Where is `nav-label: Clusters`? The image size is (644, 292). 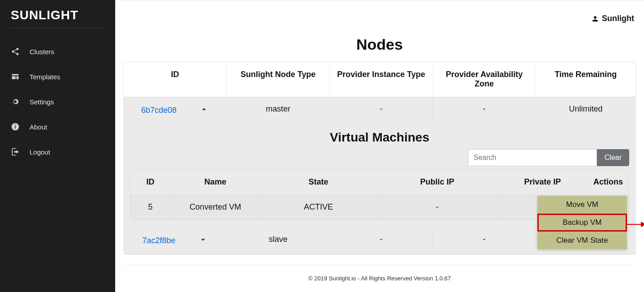 nav-label: Clusters is located at coordinates (42, 52).